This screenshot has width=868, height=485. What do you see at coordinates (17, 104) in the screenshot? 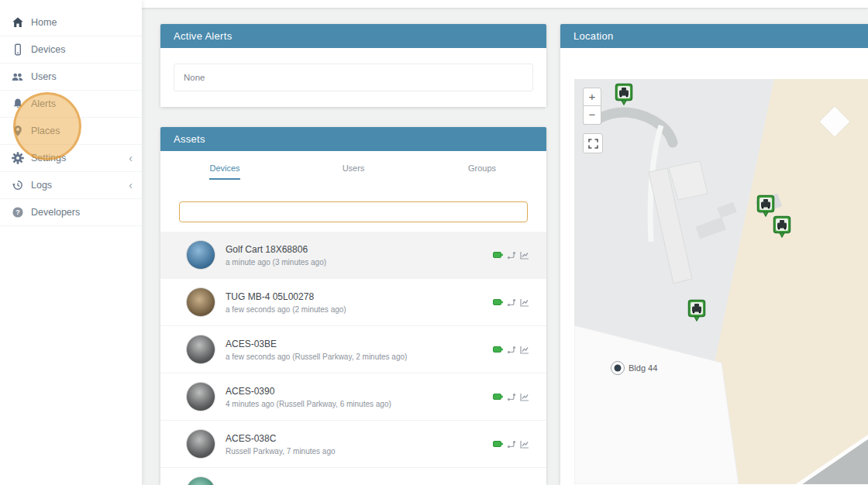
I see `alerts-icon` at bounding box center [17, 104].